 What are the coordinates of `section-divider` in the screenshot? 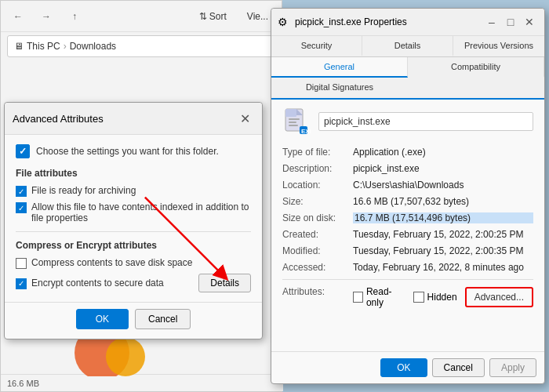 It's located at (133, 232).